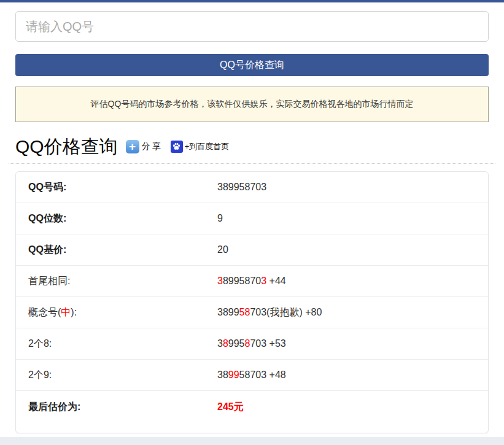  Describe the element at coordinates (123, 313) in the screenshot. I see `result-label: 概念号(中):` at that location.